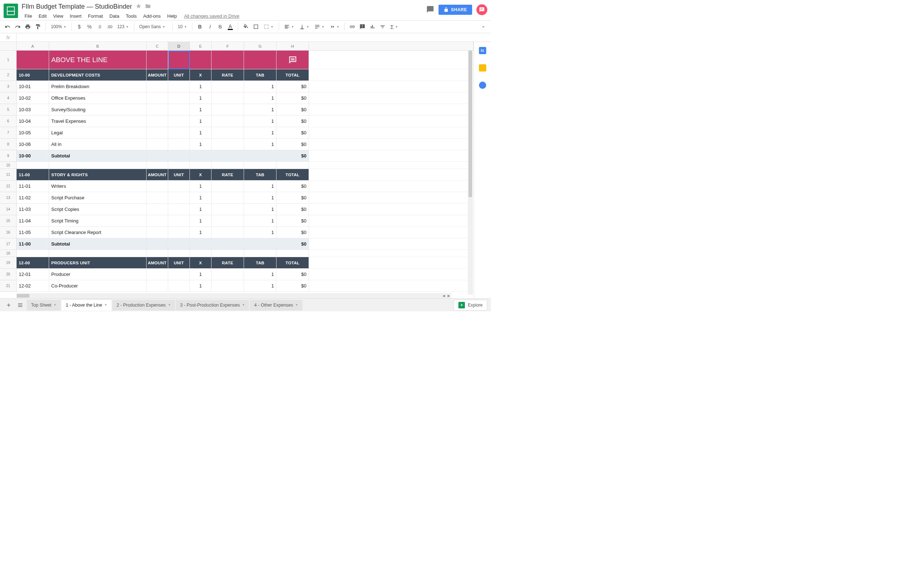 The width and height of the screenshot is (924, 585). I want to click on row-header-16: 16, so click(8, 233).